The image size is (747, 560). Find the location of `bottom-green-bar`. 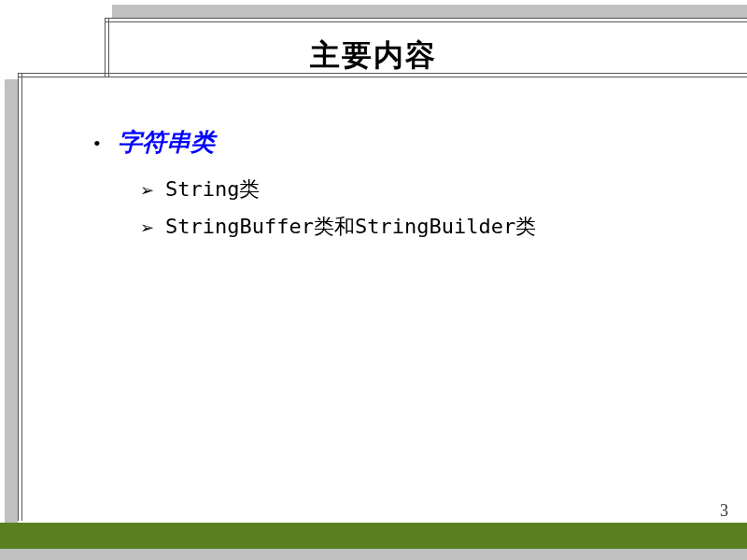

bottom-green-bar is located at coordinates (374, 536).